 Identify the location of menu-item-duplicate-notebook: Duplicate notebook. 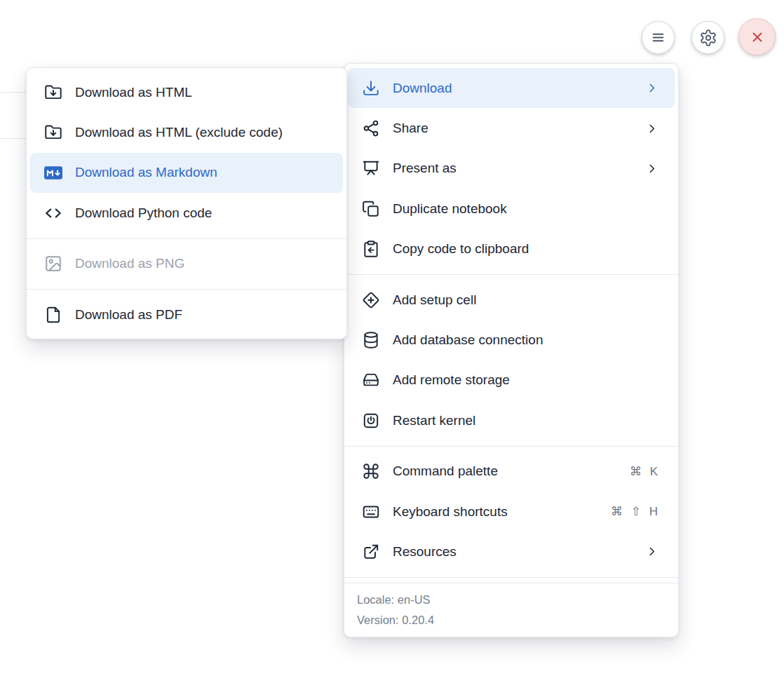
(511, 209).